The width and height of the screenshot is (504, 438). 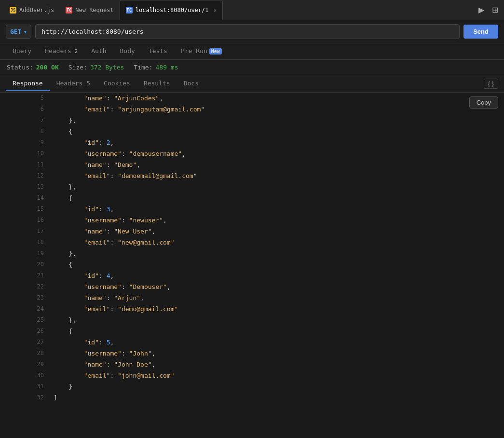 What do you see at coordinates (61, 51) in the screenshot?
I see `tab-headers: Headers 2` at bounding box center [61, 51].